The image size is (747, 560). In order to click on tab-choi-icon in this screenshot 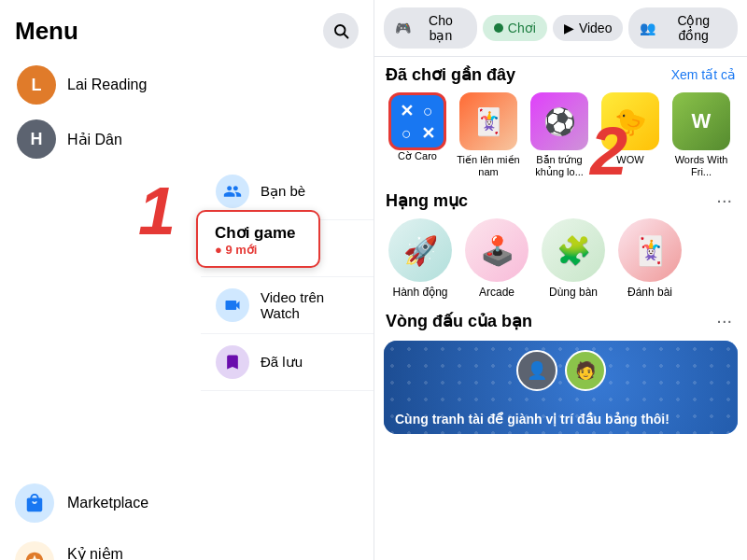, I will do `click(499, 28)`.